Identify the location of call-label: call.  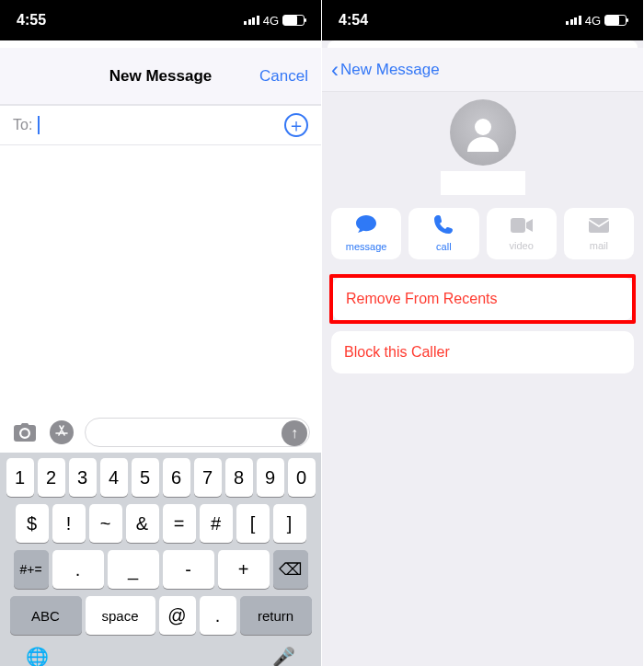
(443, 247).